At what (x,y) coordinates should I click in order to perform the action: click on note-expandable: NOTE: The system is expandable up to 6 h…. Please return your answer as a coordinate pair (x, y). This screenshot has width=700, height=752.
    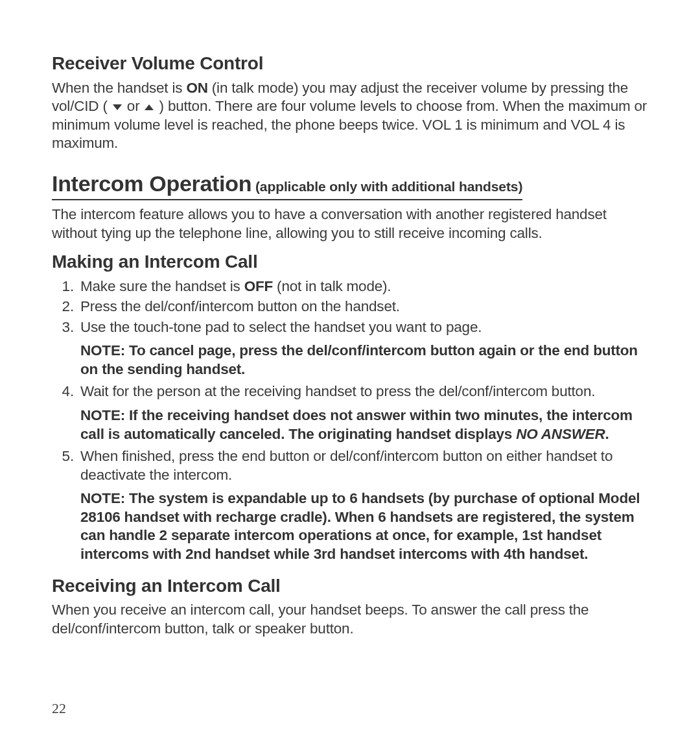
    Looking at the image, I should click on (364, 526).